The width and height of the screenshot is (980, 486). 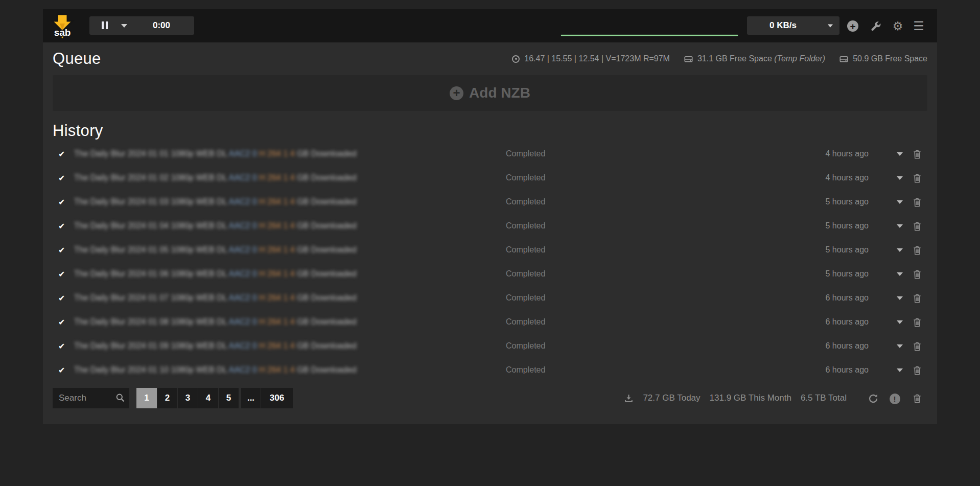 I want to click on refresh-history-button, so click(x=873, y=399).